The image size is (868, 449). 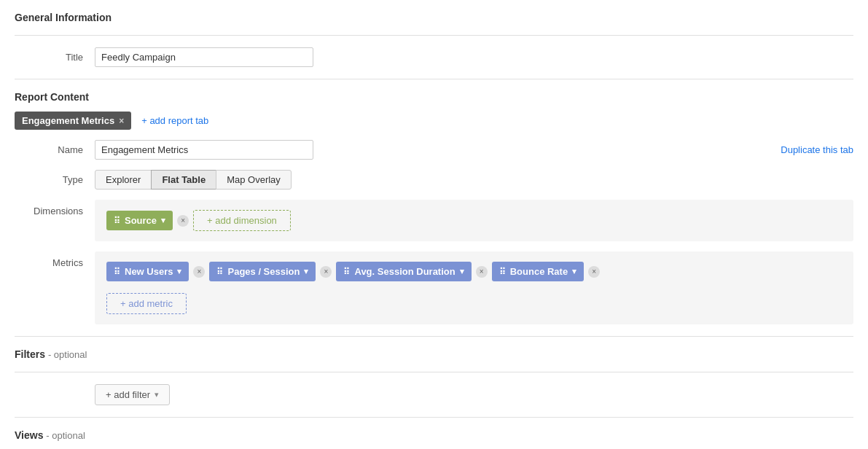 I want to click on add-filter-button: + add filter ▾, so click(x=133, y=395).